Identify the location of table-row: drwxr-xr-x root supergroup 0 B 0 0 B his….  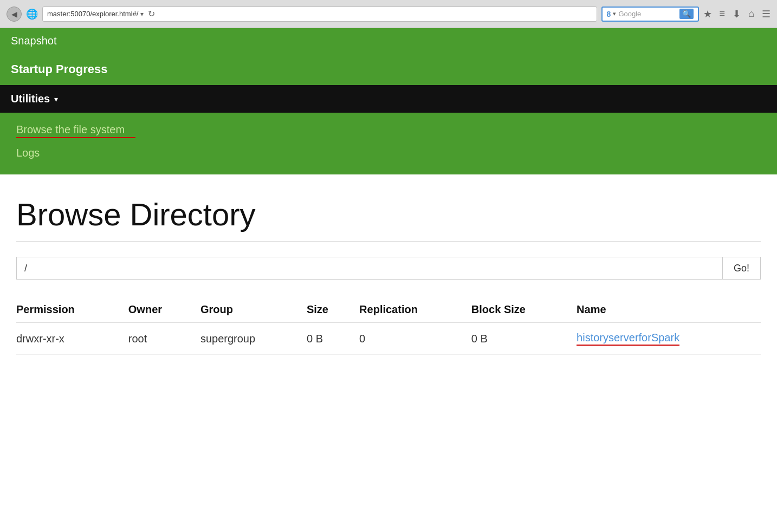
(388, 339).